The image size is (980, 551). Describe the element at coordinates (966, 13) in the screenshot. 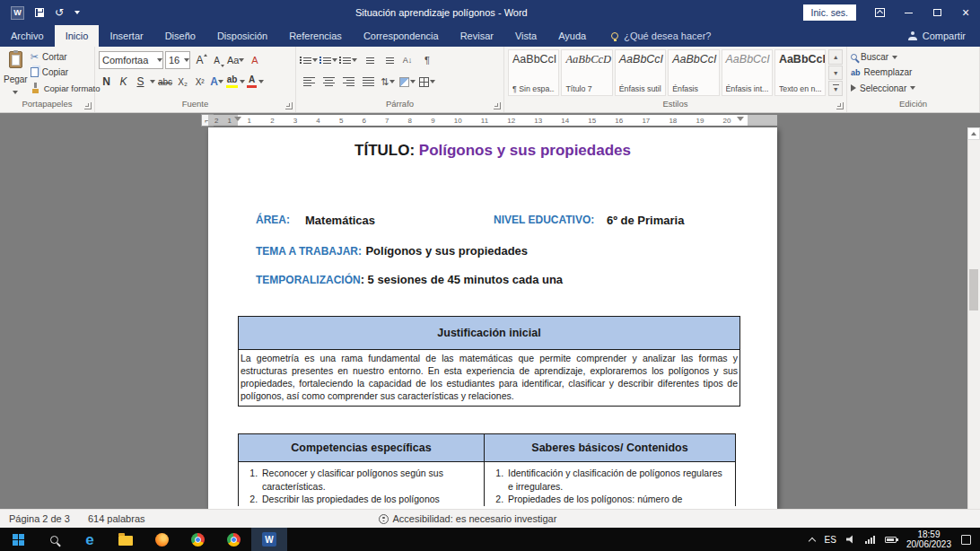

I see `close-button: ×` at that location.